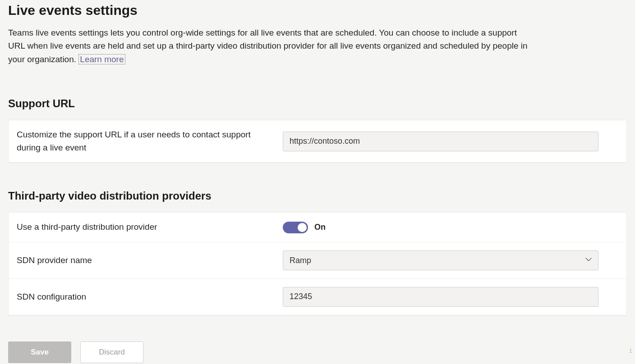 The width and height of the screenshot is (635, 364). Describe the element at coordinates (150, 260) in the screenshot. I see `sdn-provider-label: SDN provider name` at that location.